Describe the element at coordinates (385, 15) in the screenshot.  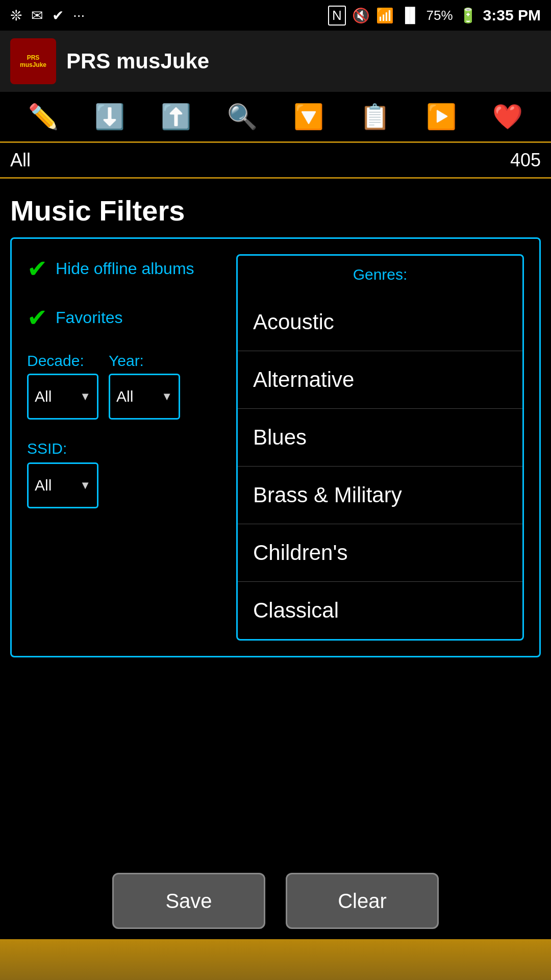
I see `wifi-icon: 📶` at that location.